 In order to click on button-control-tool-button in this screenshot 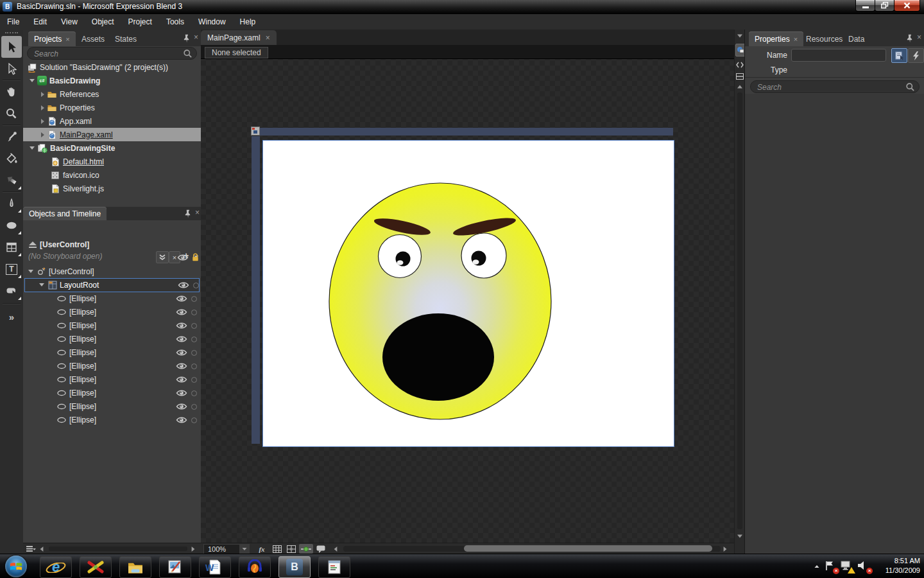, I will do `click(12, 291)`.